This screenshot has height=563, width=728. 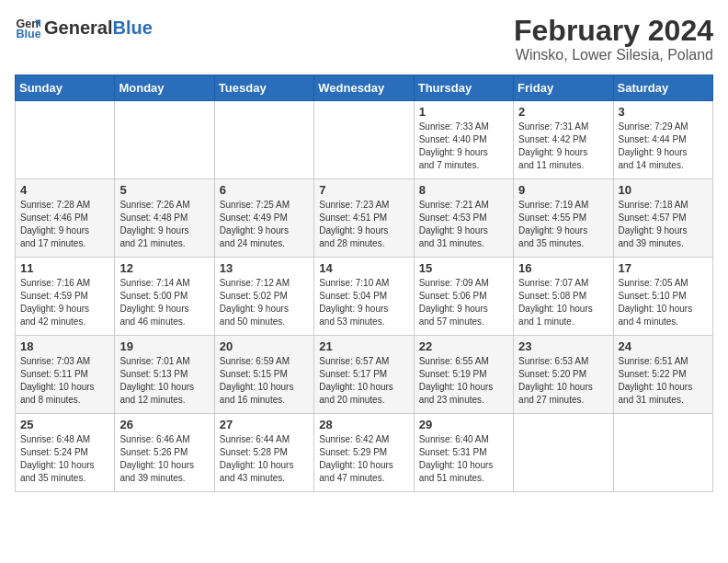 I want to click on calendar-cell: 19Sunrise: 7:01 AM Sunset: 5:13 PM Dayli…, so click(x=165, y=375).